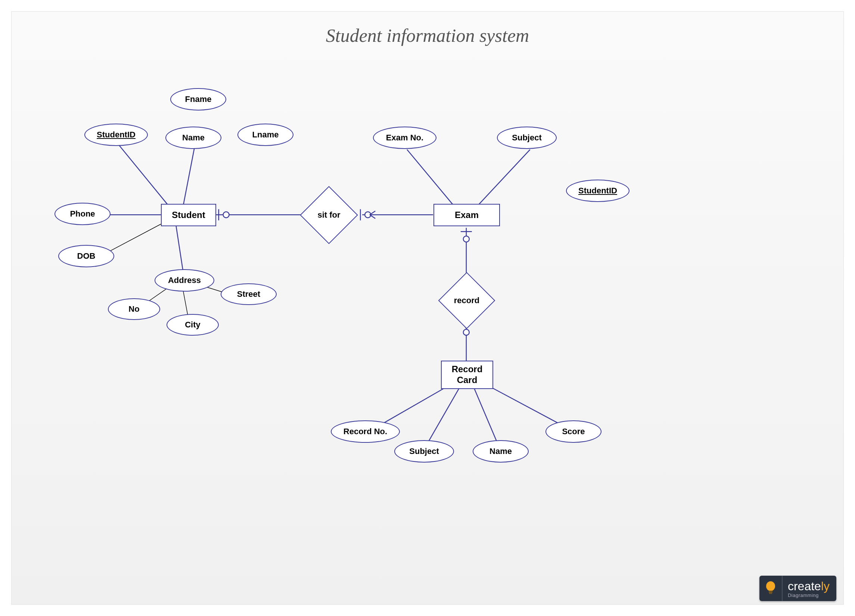 Image resolution: width=855 pixels, height=616 pixels. What do you see at coordinates (798, 588) in the screenshot?
I see `creately-logo: creately Diagramming` at bounding box center [798, 588].